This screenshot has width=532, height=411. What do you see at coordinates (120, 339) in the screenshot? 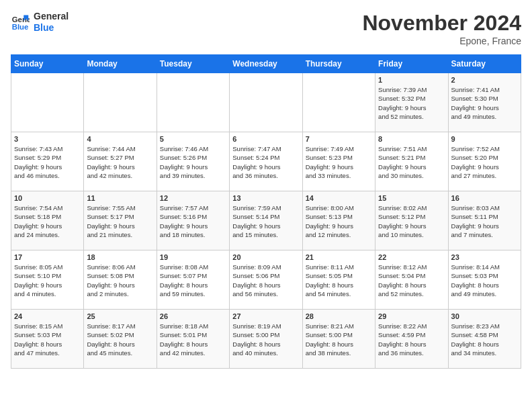
I see `calendar-cell: 25Sunrise: 8:17 AM Sunset: 5:02 PM Dayli…` at bounding box center [120, 339].